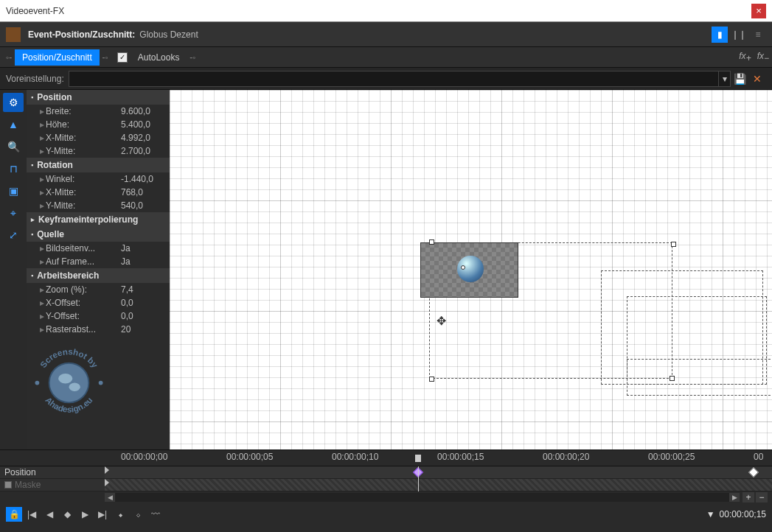 The image size is (772, 532). I want to click on marker-icon: ▼, so click(711, 514).